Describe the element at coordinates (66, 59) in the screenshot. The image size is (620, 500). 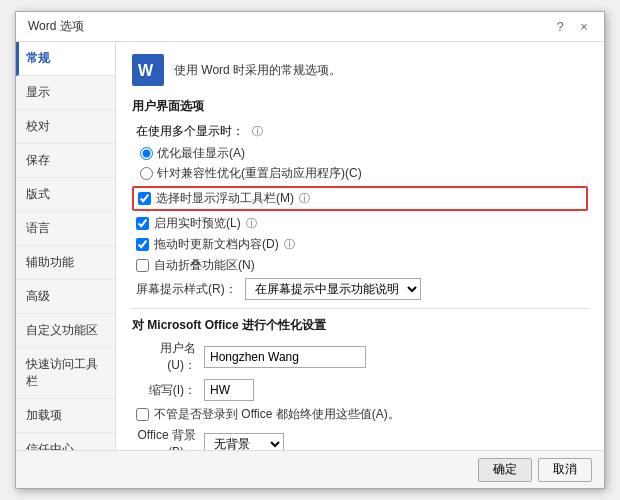
I see `sidebar-item-general: 常规` at that location.